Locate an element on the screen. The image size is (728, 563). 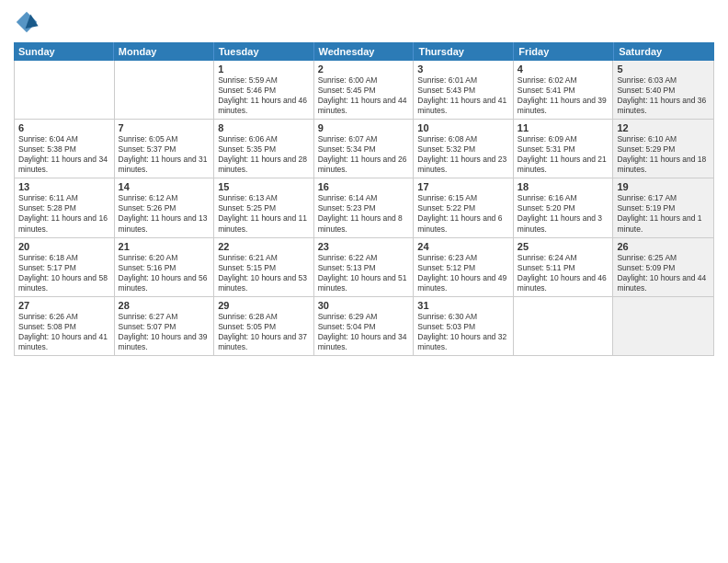
calendar-cell: 25Sunrise: 6:24 AMSunset: 5:11 PMDayligh… is located at coordinates (564, 267).